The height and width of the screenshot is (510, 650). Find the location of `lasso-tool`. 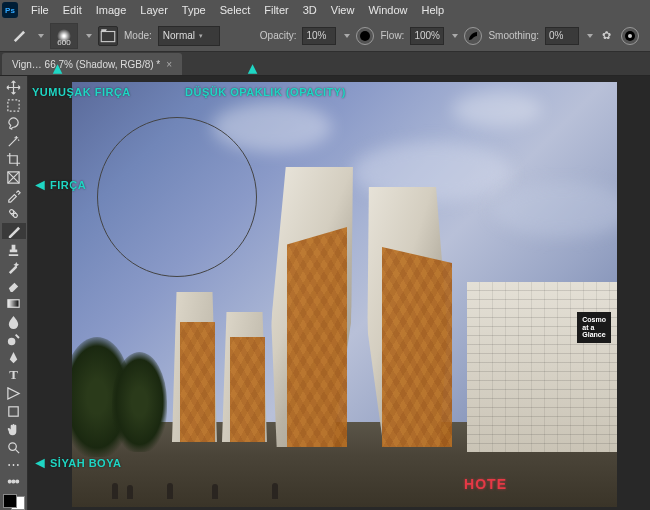

lasso-tool is located at coordinates (14, 123).